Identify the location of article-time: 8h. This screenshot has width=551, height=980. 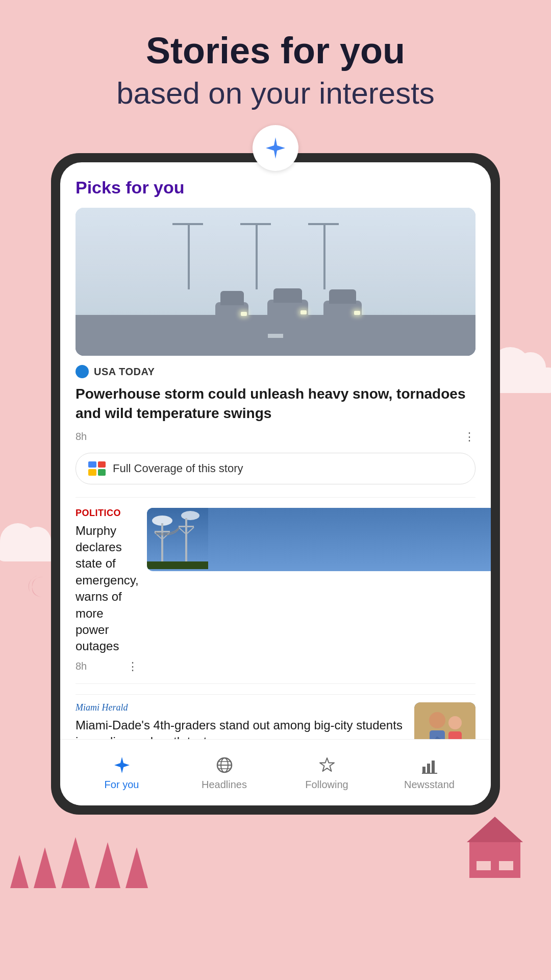
(81, 437).